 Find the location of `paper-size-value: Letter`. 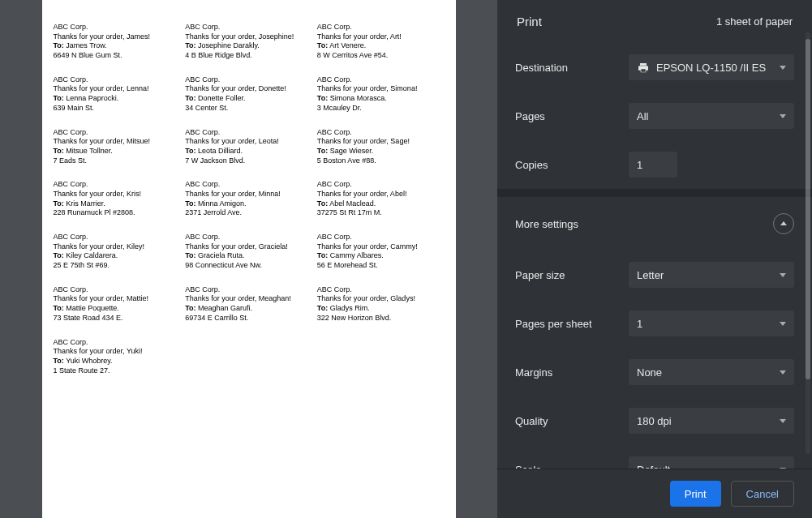

paper-size-value: Letter is located at coordinates (651, 276).